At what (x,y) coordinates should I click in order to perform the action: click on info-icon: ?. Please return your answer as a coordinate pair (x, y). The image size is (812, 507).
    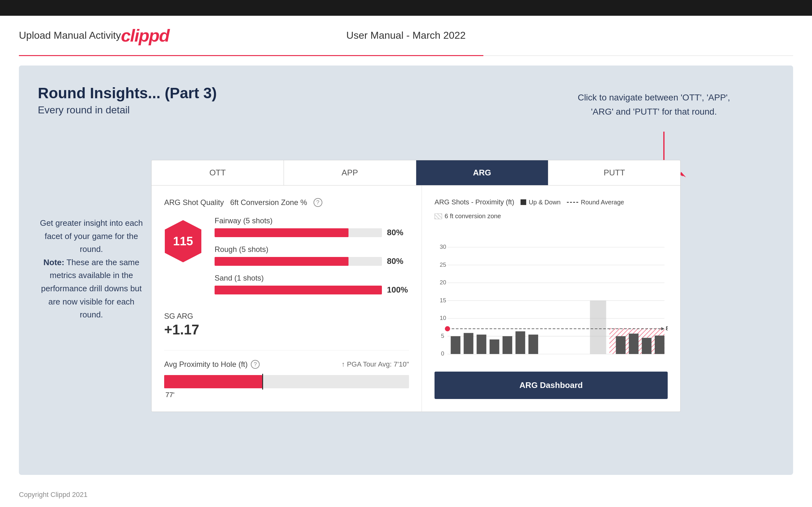
    Looking at the image, I should click on (318, 203).